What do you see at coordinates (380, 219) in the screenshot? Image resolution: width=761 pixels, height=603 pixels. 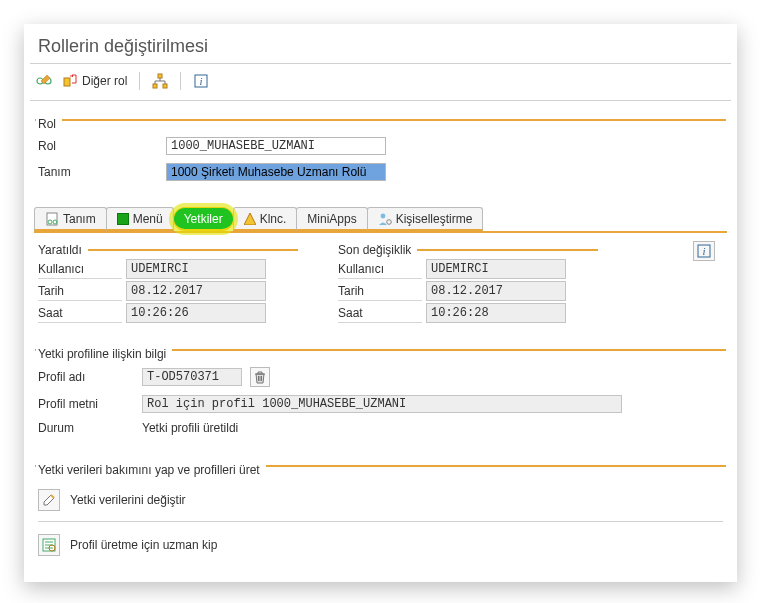 I see `tabstrip: Tanım Menü Yetkiler Klnc. MiniApps` at bounding box center [380, 219].